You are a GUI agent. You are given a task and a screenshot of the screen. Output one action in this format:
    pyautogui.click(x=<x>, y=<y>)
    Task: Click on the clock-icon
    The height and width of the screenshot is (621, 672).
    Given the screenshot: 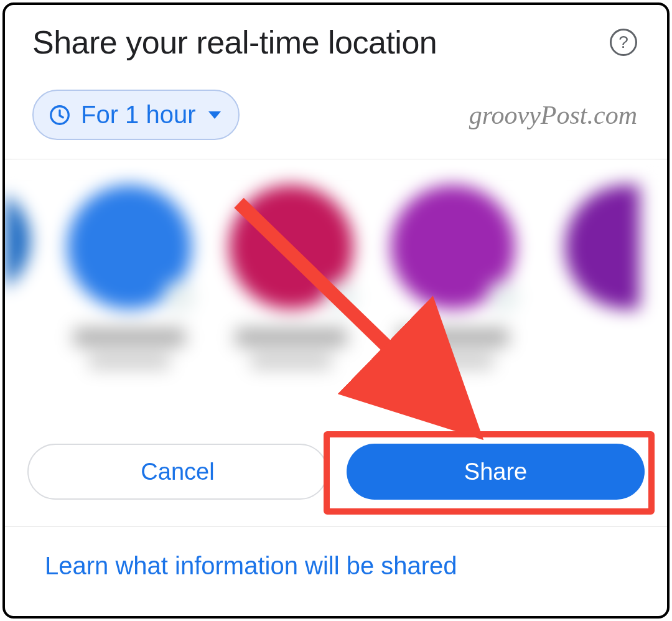 What is the action you would take?
    pyautogui.click(x=60, y=115)
    